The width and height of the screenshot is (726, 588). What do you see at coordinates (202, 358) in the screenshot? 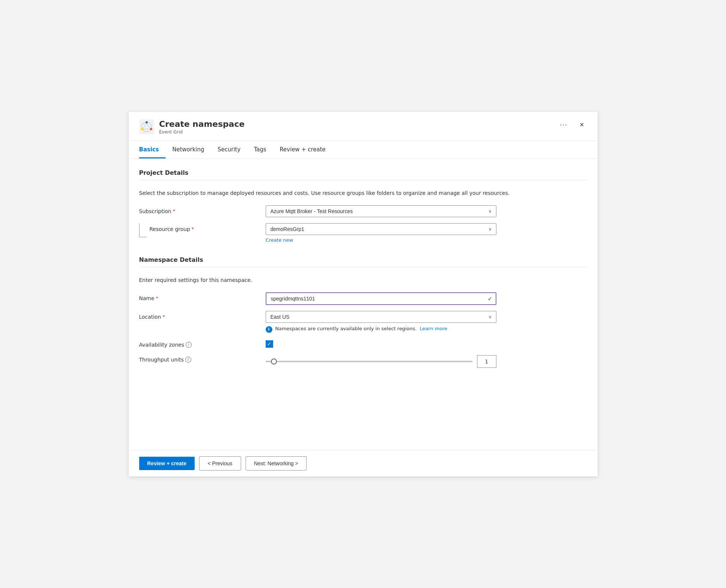
I see `throughput-units-label: Throughput units i` at bounding box center [202, 358].